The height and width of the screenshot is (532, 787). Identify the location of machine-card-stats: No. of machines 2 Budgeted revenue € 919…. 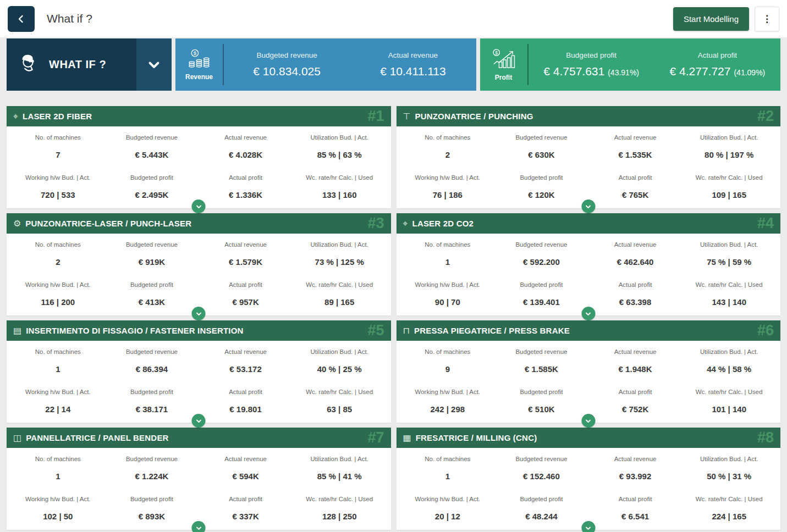
(199, 274).